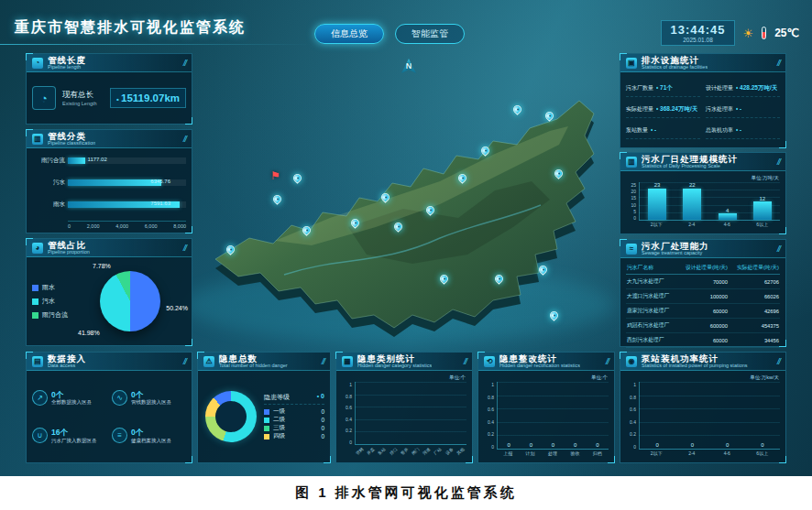 This screenshot has width=812, height=510. I want to click on facilities-stats-grid: 污水厂数量71个设计处理量428.25万吨/天实际处理量368.24万吨/天污水…, so click(703, 110).